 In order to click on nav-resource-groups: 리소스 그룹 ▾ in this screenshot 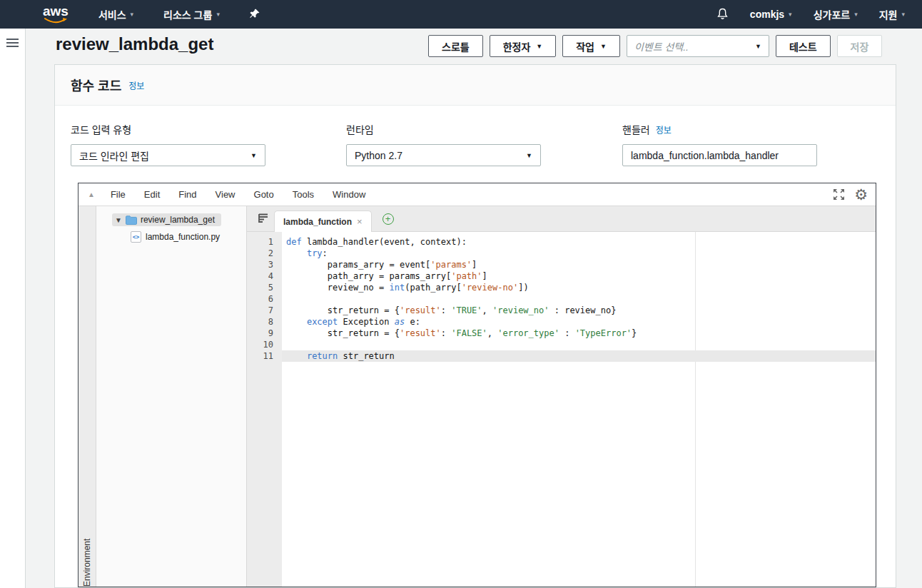, I will do `click(191, 14)`.